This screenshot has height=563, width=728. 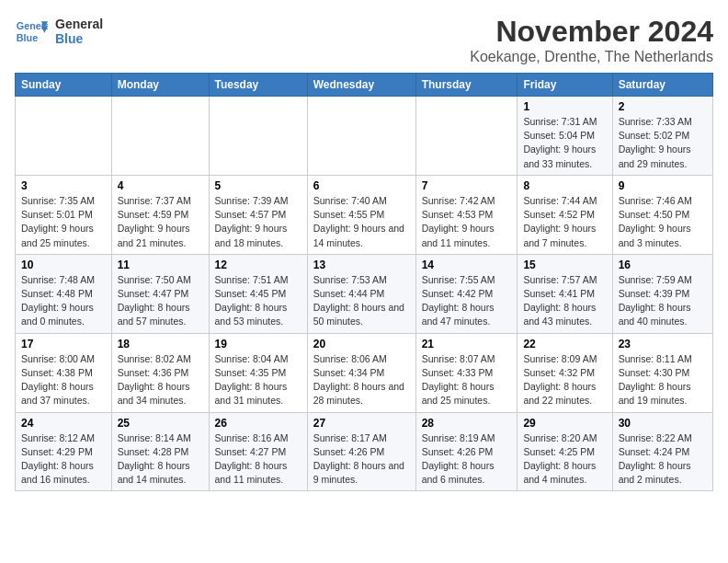 I want to click on day-number: 4, so click(x=160, y=186).